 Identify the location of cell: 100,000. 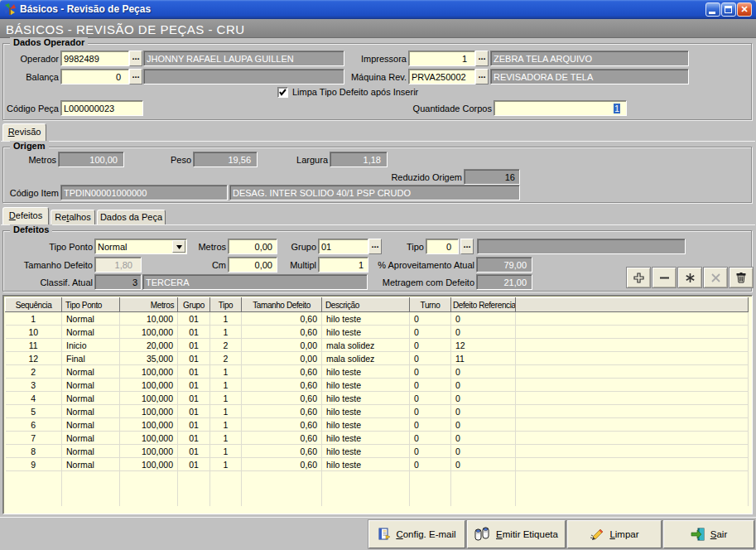
(149, 412).